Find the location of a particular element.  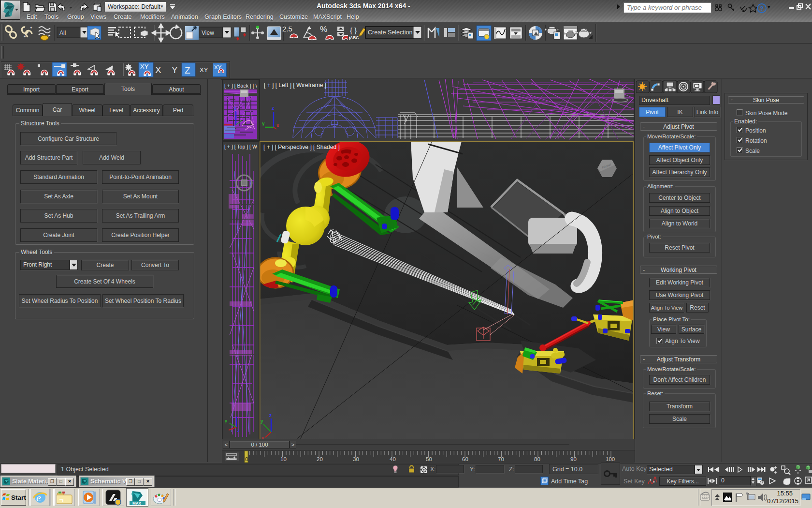

svg-text:[ + ] [ Perspective ] [ Shaded: [ + ] [ Perspective ] [ Shaded ] is located at coordinates (302, 147).